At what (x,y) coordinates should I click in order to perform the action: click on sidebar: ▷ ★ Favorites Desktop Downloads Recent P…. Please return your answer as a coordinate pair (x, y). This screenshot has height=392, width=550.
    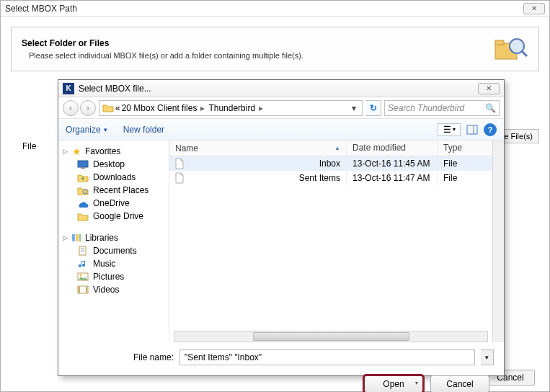
    Looking at the image, I should click on (114, 241).